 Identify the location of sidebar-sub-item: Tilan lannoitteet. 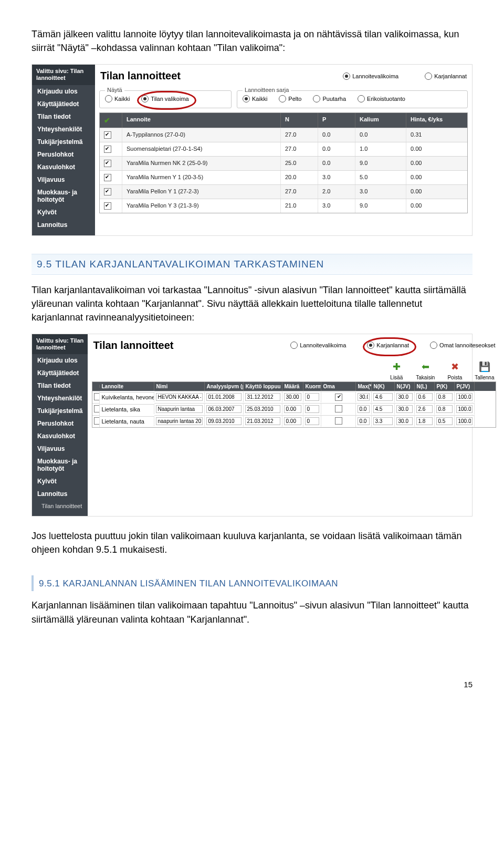
(60, 506).